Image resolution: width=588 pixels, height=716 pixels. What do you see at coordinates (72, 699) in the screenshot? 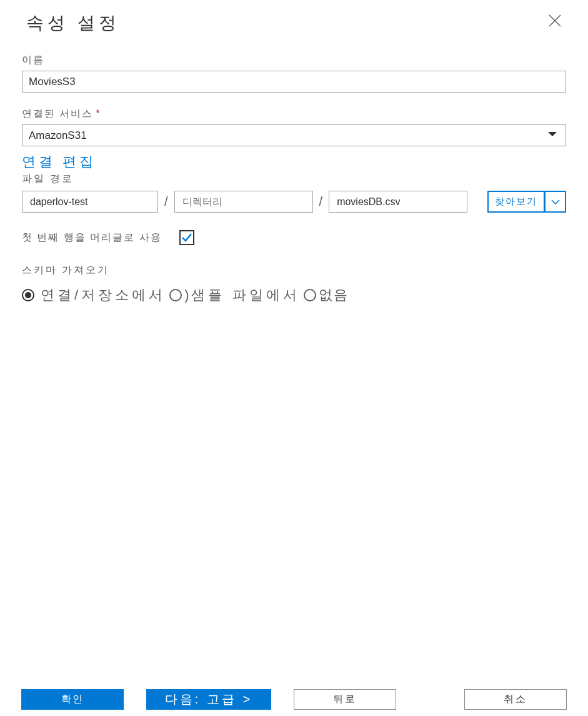
I see `ok-button: 확인` at bounding box center [72, 699].